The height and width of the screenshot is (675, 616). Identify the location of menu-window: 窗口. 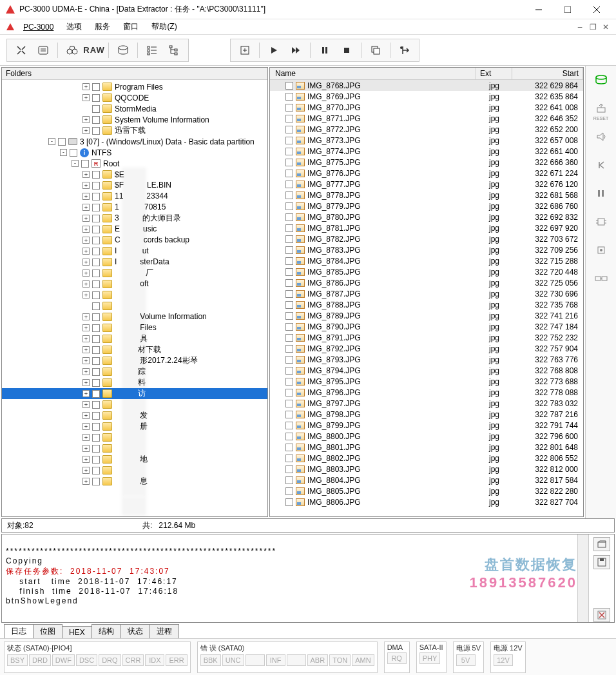
(131, 27).